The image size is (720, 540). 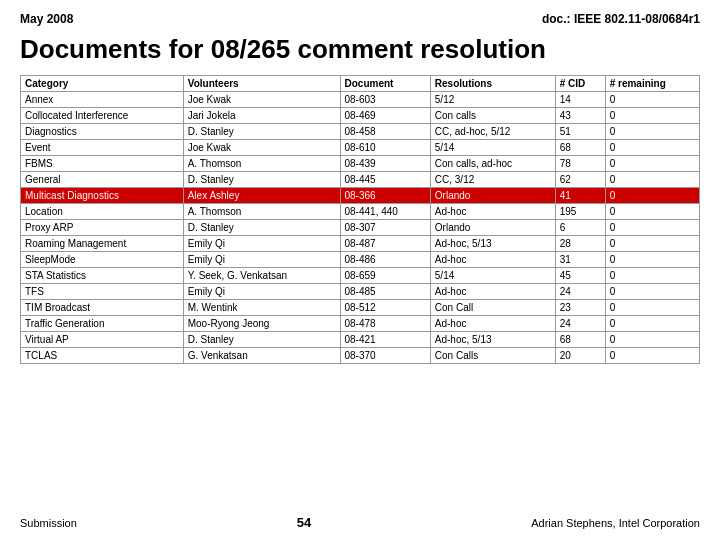 I want to click on table-cell: 5/12, so click(x=492, y=100).